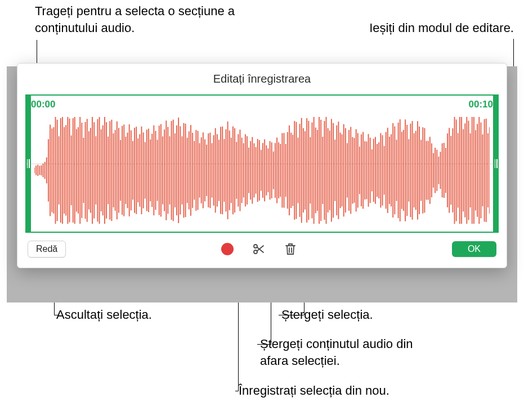 Image resolution: width=524 pixels, height=420 pixels. What do you see at coordinates (350, 352) in the screenshot?
I see `callout-delete-outside: Ștergeți conținutul audio din afara sele…` at bounding box center [350, 352].